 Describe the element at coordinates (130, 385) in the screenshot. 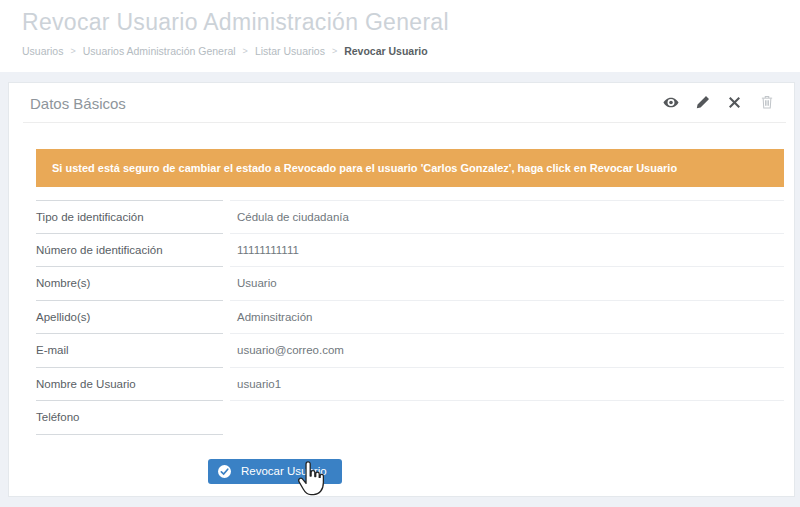

I see `field-label: Nombre de Usuario` at that location.